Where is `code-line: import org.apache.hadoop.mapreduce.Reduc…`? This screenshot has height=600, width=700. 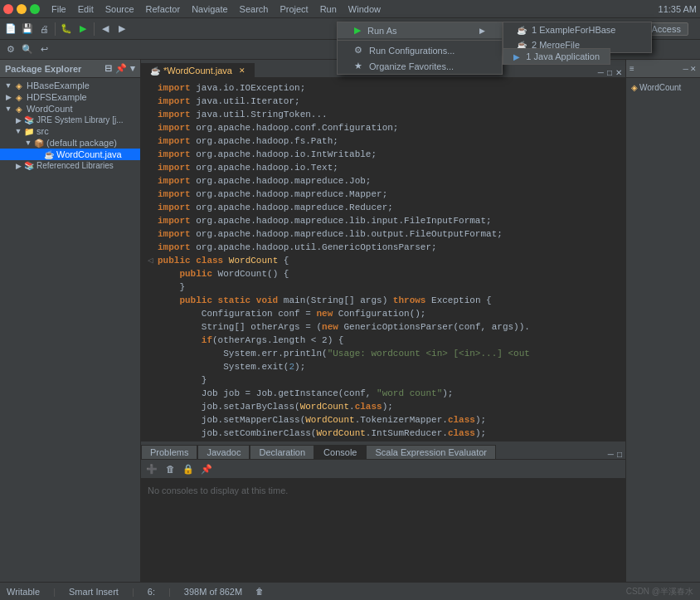 code-line: import org.apache.hadoop.mapreduce.Reduc… is located at coordinates (385, 207).